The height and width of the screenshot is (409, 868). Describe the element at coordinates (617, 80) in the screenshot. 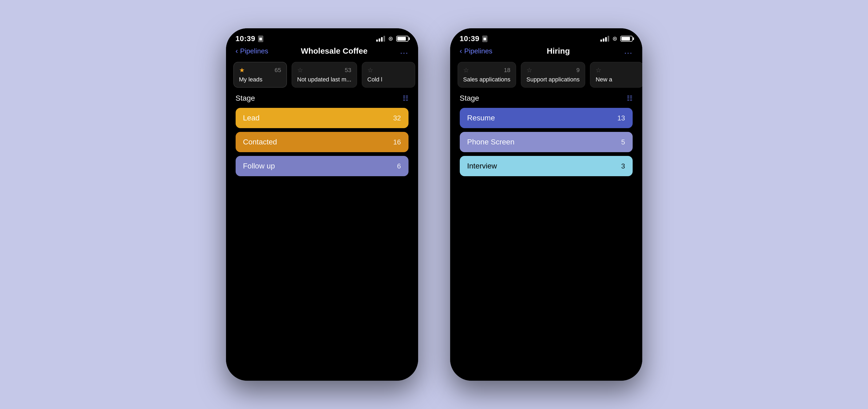

I see `chip-label-6: New a` at that location.